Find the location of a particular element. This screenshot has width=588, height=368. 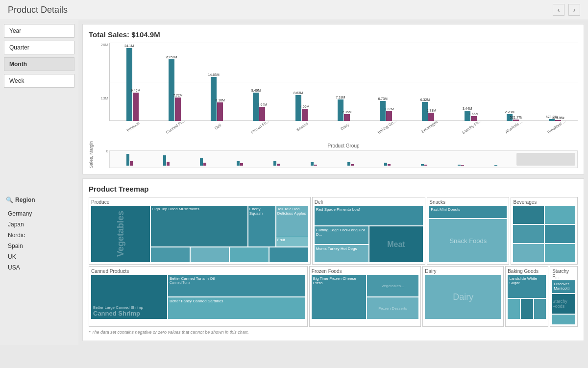

region-uk: UK is located at coordinates (39, 257).